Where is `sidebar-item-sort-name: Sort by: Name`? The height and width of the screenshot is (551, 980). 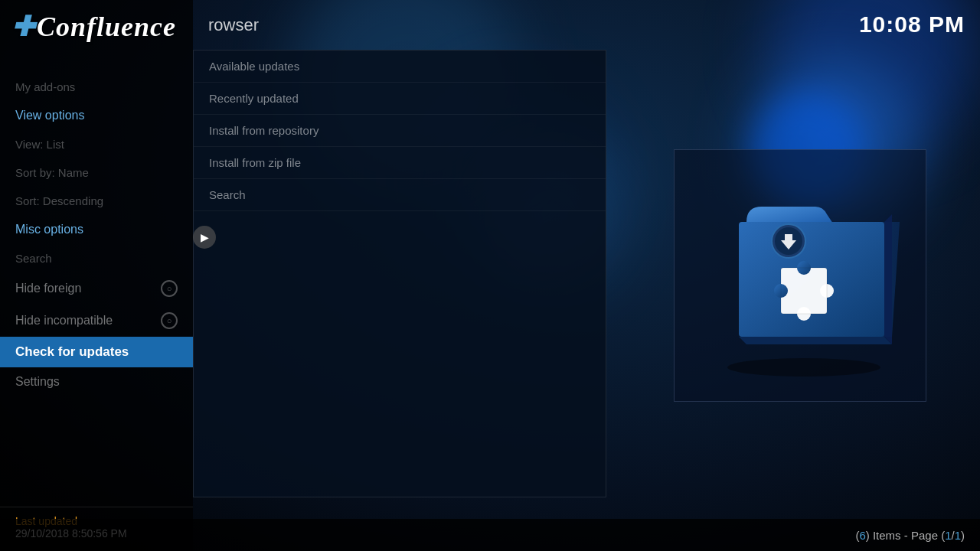 sidebar-item-sort-name: Sort by: Name is located at coordinates (96, 173).